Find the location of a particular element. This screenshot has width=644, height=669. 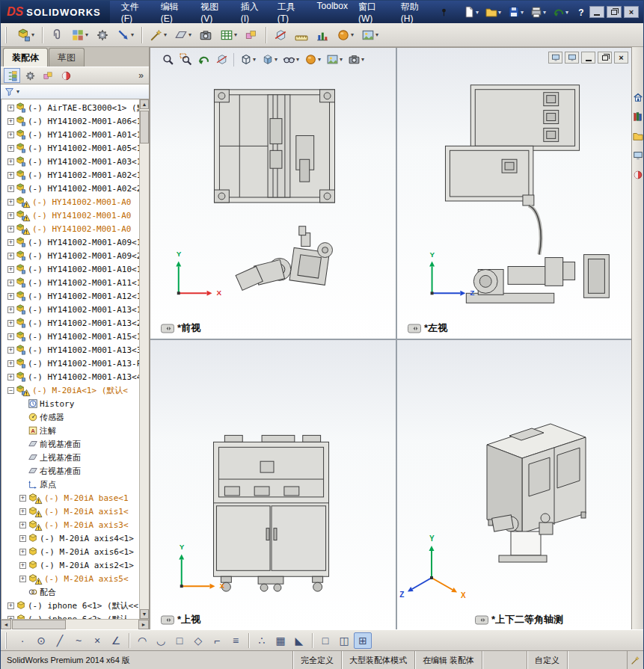

scroll-left-icon: ◄ is located at coordinates (6, 625).